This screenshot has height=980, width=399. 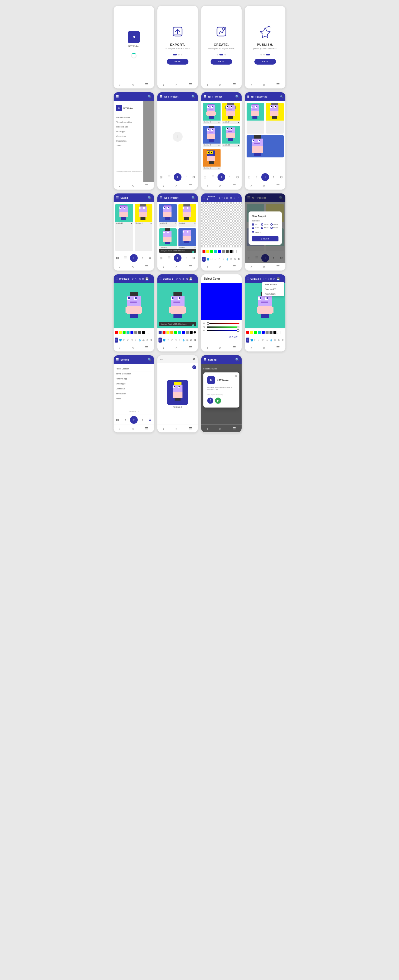 What do you see at coordinates (129, 127) in the screenshot?
I see `sidebar-item-rate: Rate this app` at bounding box center [129, 127].